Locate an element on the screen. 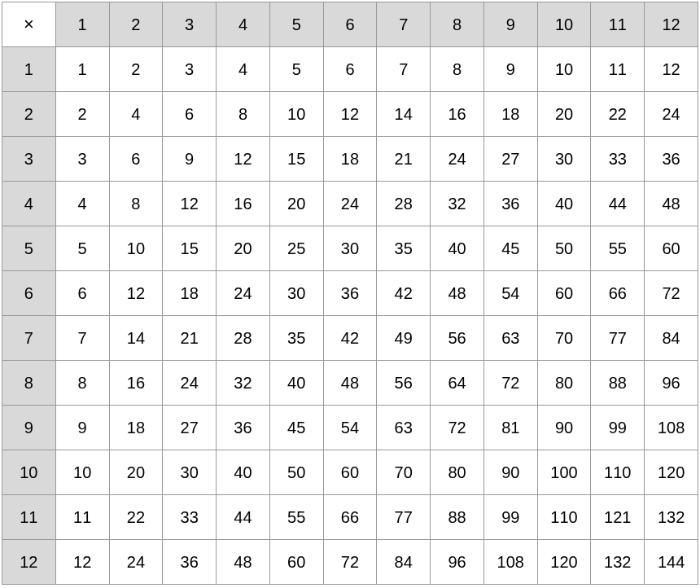 This screenshot has height=588, width=700. row-header: 9 is located at coordinates (29, 428).